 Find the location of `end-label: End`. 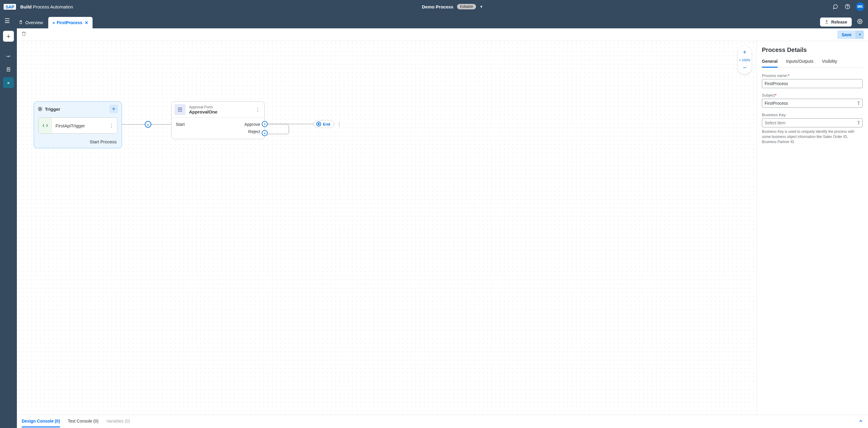

end-label: End is located at coordinates (327, 124).